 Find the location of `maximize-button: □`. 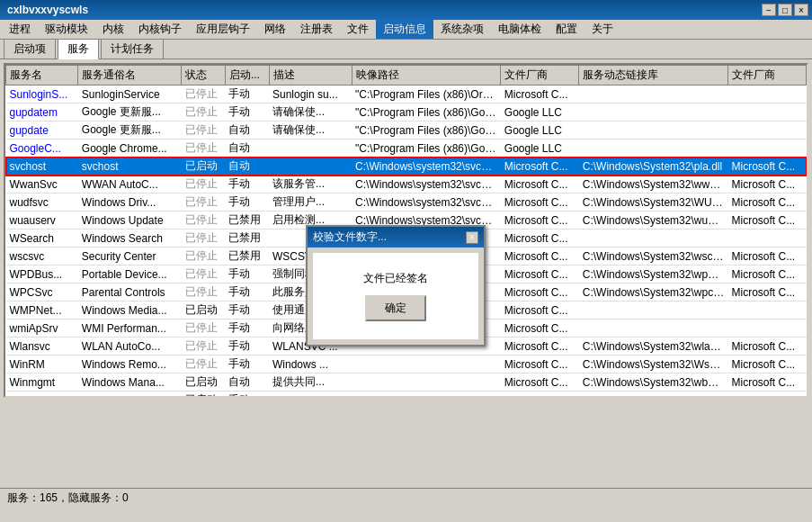

maximize-button: □ is located at coordinates (785, 10).